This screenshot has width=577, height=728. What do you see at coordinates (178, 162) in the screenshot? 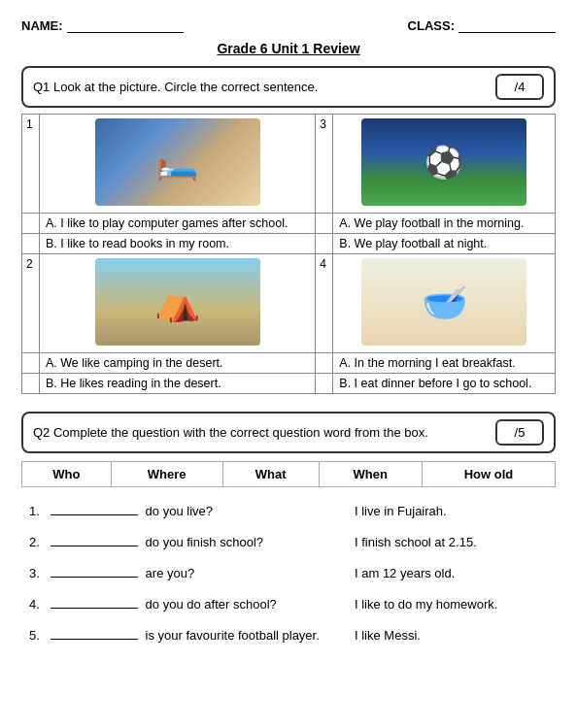
I see `bedroom-image` at bounding box center [178, 162].